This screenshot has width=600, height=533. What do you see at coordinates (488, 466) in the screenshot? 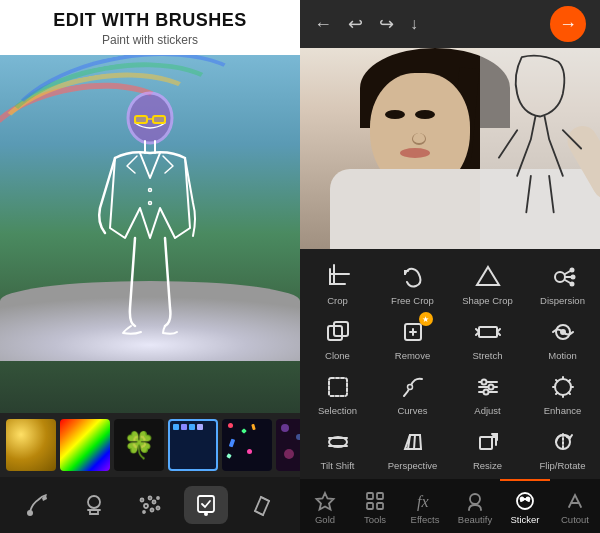
I see `tool-resize-label: Resize` at bounding box center [488, 466].